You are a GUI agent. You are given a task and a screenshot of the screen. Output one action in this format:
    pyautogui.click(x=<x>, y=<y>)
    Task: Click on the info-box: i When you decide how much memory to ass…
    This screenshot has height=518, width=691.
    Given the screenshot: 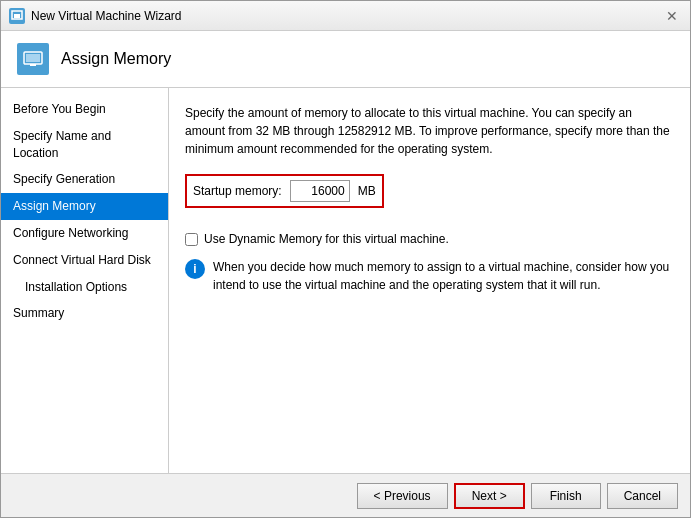 What is the action you would take?
    pyautogui.click(x=430, y=276)
    